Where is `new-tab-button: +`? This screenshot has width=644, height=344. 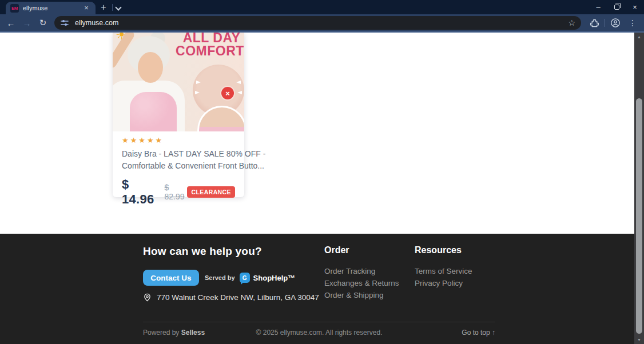
new-tab-button: + is located at coordinates (104, 7).